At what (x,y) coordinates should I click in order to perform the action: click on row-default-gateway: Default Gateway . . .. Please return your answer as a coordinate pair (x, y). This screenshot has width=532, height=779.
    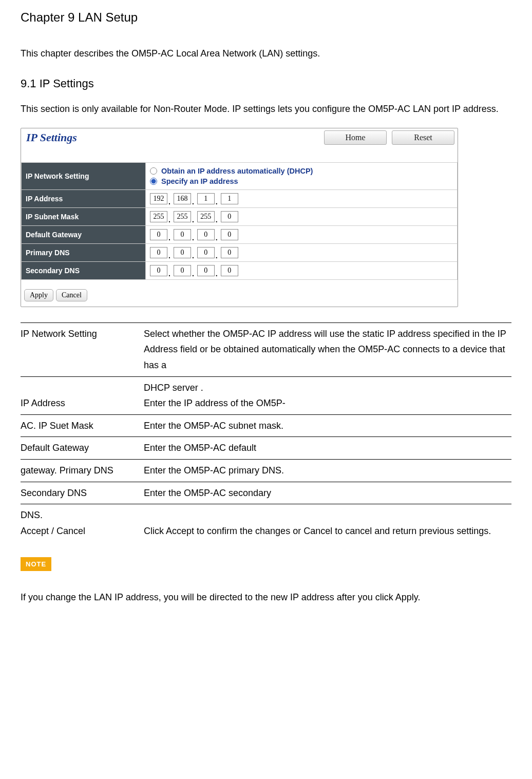
    Looking at the image, I should click on (239, 234).